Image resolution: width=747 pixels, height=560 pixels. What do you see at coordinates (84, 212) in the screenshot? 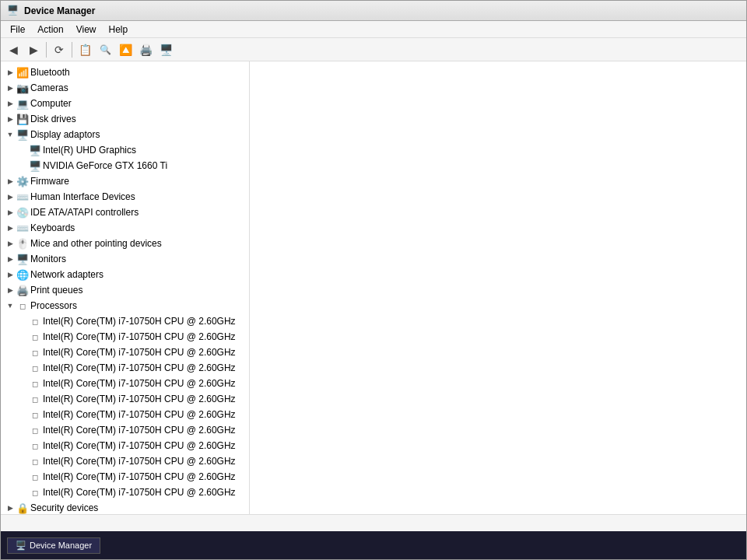
I see `tree-node-label: IDE ATA/ATAPI controllers` at bounding box center [84, 212].